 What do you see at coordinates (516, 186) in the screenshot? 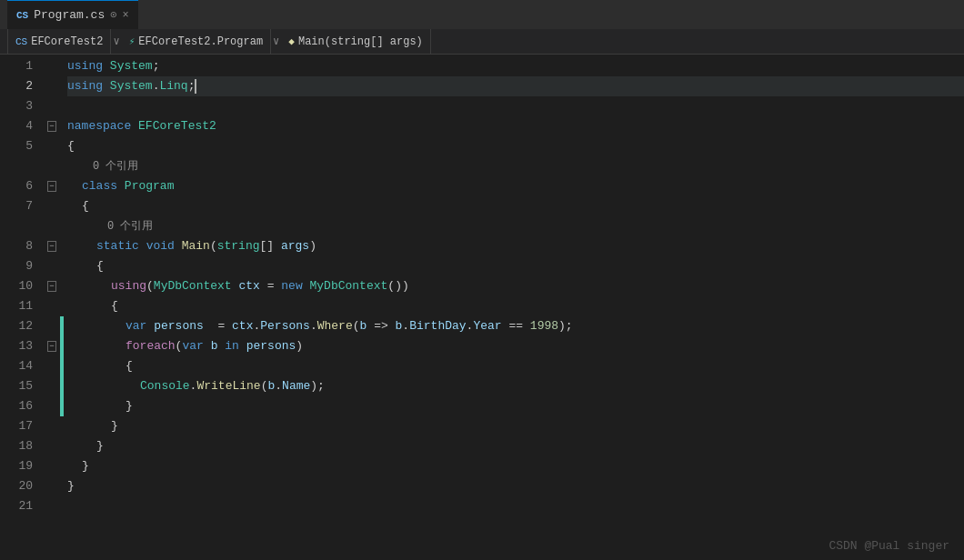
I see `code-line-6: class Program` at bounding box center [516, 186].